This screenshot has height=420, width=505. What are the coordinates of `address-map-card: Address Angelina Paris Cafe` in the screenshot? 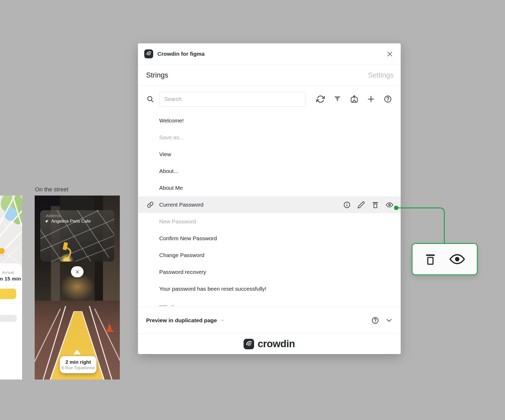 It's located at (77, 236).